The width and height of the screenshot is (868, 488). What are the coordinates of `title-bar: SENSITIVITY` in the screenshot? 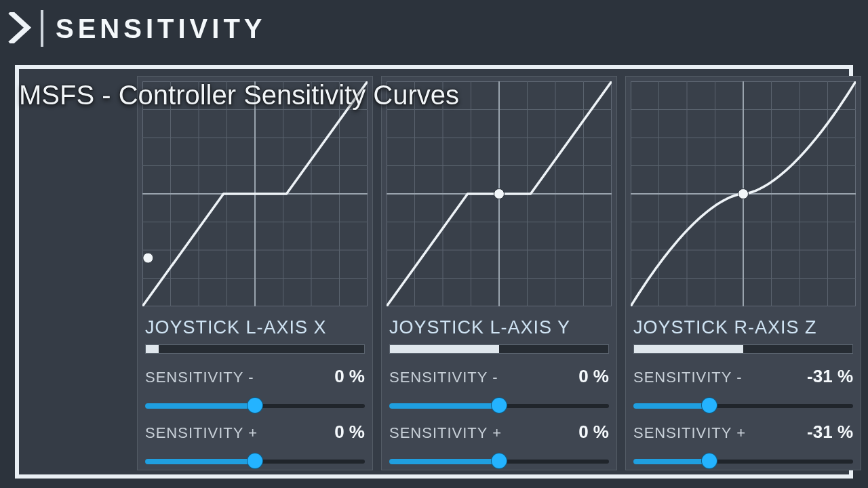 It's located at (434, 28).